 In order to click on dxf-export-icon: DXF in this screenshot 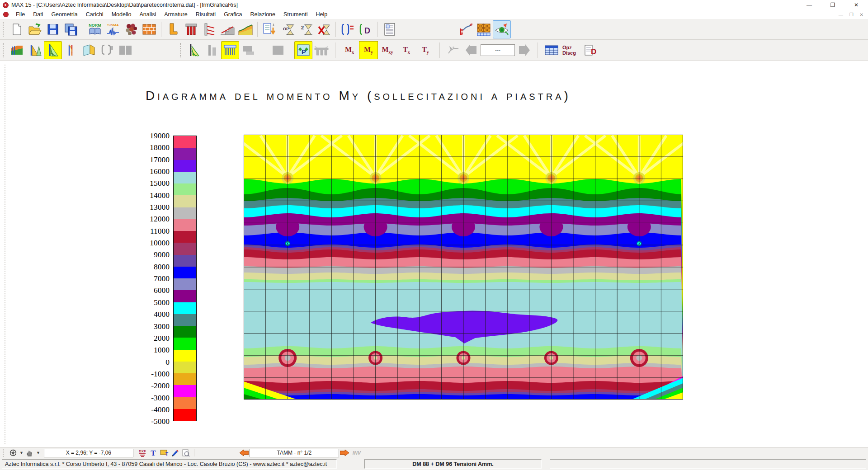, I will do `click(142, 453)`.